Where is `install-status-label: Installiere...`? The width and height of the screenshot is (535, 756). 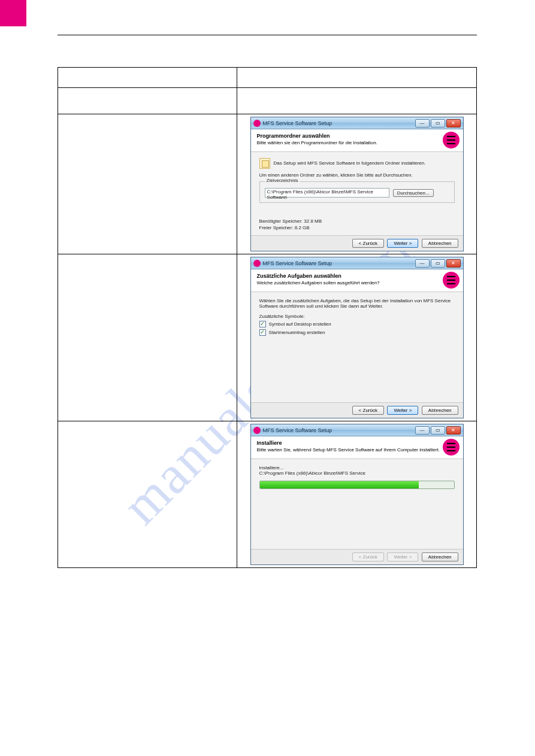
install-status-label: Installiere... is located at coordinates (357, 468).